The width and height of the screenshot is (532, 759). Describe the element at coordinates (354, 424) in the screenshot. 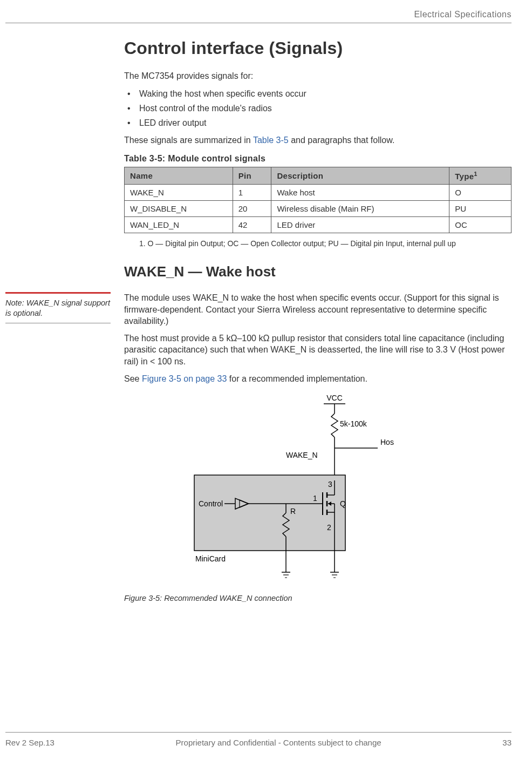

I see `label-pullup-resistor: 5k-100k` at that location.